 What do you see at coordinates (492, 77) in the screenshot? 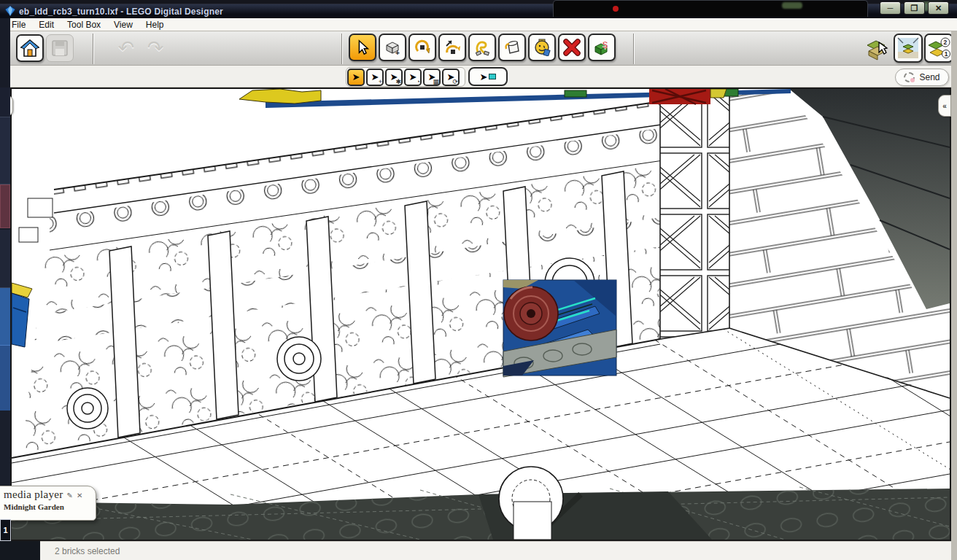
I see `teal-brick-icon` at bounding box center [492, 77].